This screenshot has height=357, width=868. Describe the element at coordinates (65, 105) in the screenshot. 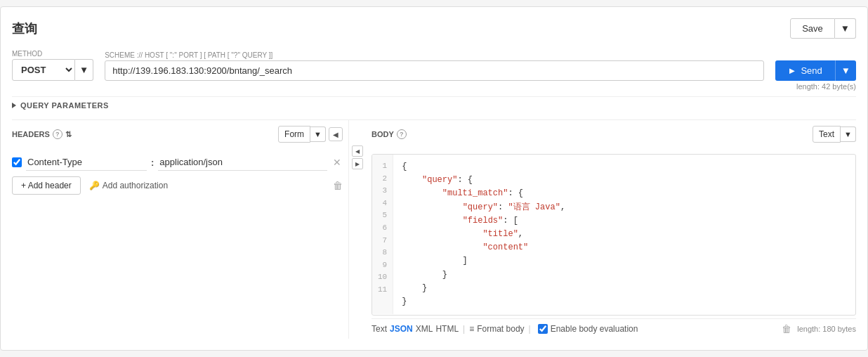

I see `query-params-label: QUERY PARAMETERS` at that location.